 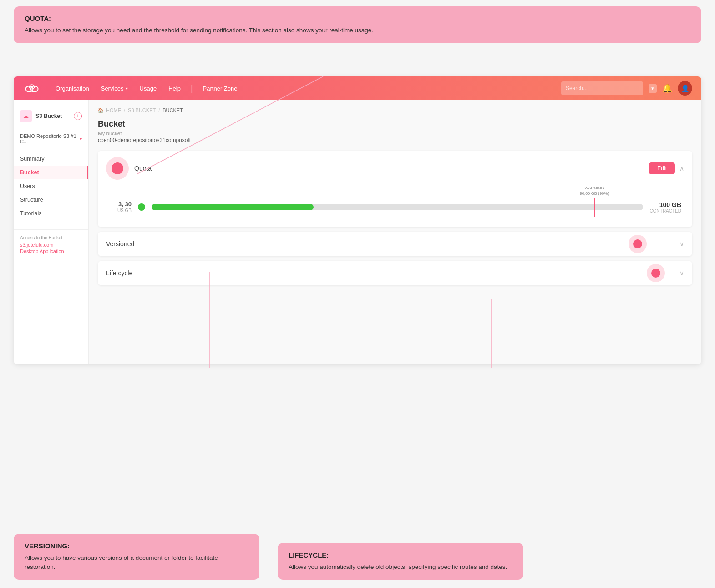 What do you see at coordinates (391, 168) in the screenshot?
I see `quota-title: Quota` at bounding box center [391, 168].